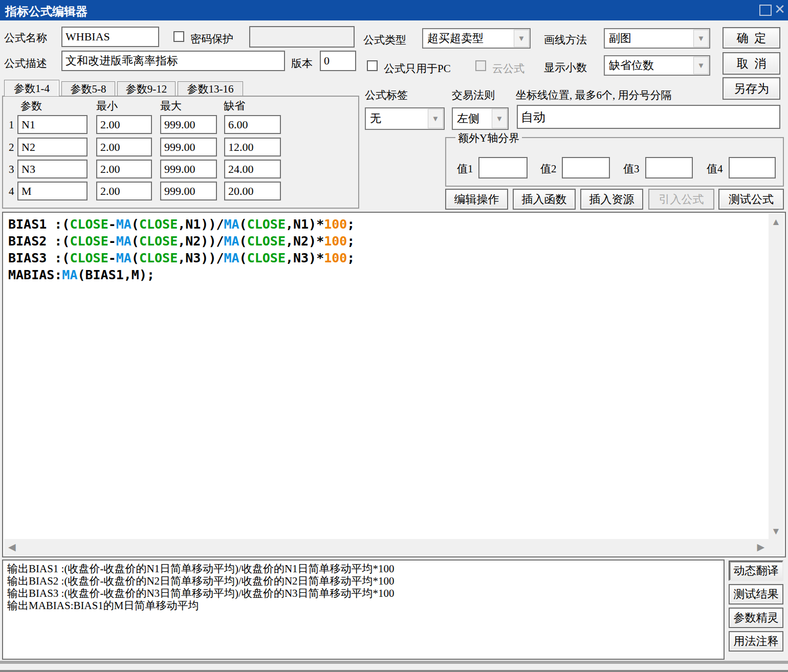  What do you see at coordinates (181, 275) in the screenshot?
I see `code-line: MABIAS:MA(BIAS1,M);` at bounding box center [181, 275].